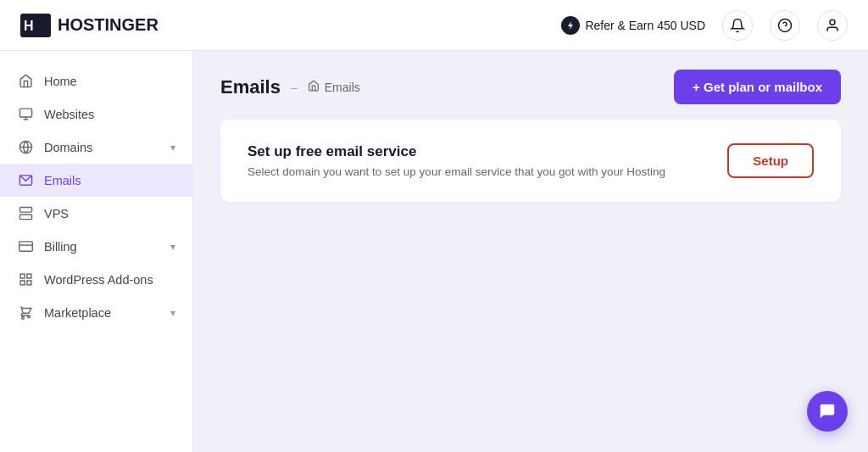 This screenshot has width=868, height=452. I want to click on svg-text: H, so click(29, 25).